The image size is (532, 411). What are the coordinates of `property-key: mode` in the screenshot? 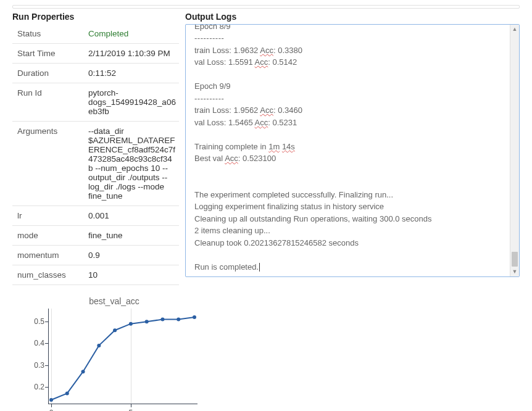 It's located at (53, 236).